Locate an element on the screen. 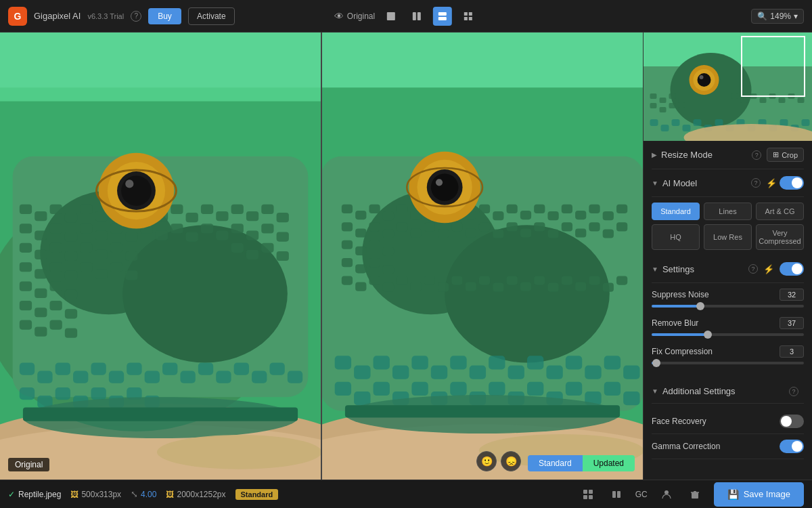 This screenshot has width=812, height=508. settings-title: Settings is located at coordinates (705, 270).